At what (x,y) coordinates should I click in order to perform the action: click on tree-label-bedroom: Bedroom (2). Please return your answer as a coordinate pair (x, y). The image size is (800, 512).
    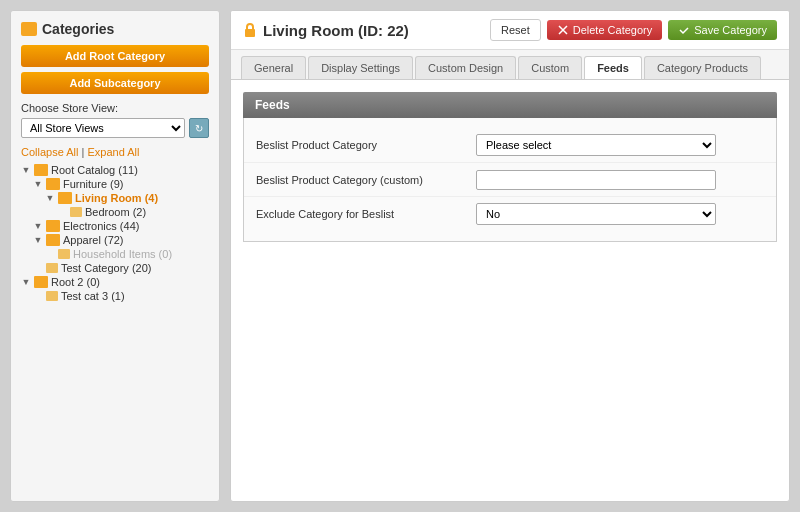
    Looking at the image, I should click on (116, 212).